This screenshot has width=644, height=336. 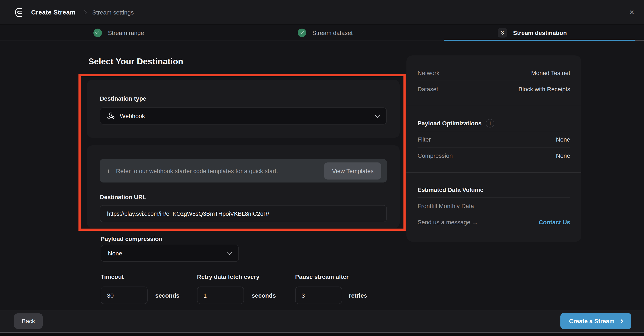 I want to click on tab-label: Stream range, so click(x=126, y=32).